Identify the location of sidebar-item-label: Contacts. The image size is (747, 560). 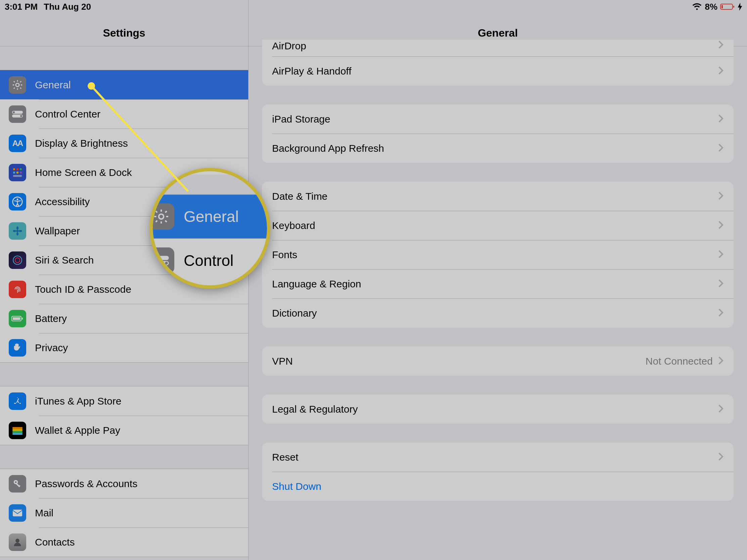
(55, 542).